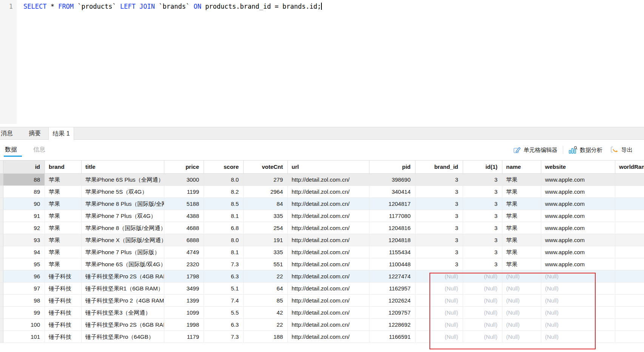 This screenshot has width=644, height=352. What do you see at coordinates (24, 252) in the screenshot?
I see `cell-id: 94` at bounding box center [24, 252].